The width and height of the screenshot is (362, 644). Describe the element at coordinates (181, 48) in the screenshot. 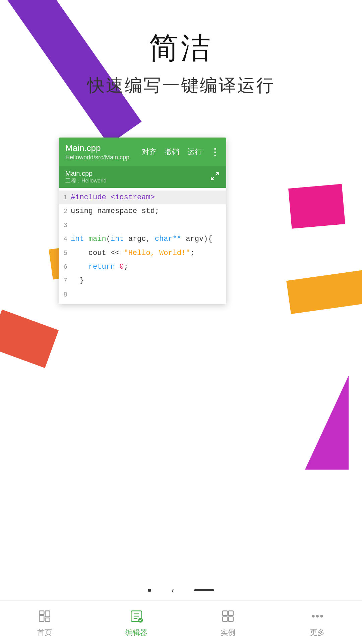

I see `page-title: 简洁` at that location.